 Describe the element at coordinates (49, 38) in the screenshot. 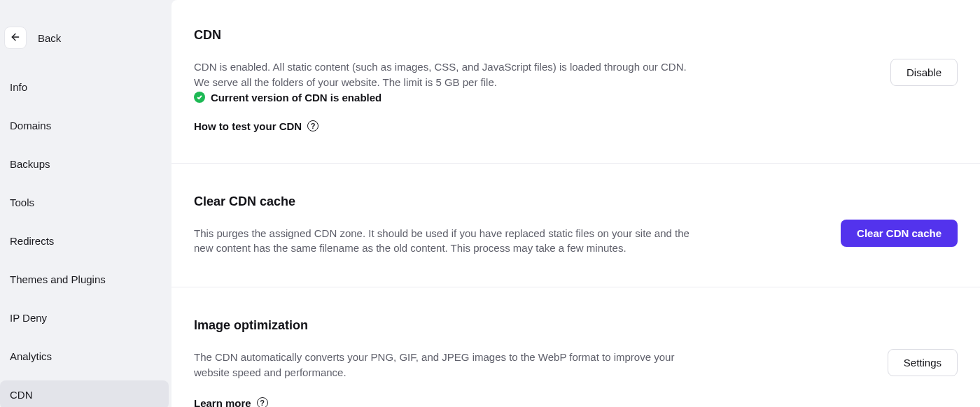

I see `back-label: Back` at that location.